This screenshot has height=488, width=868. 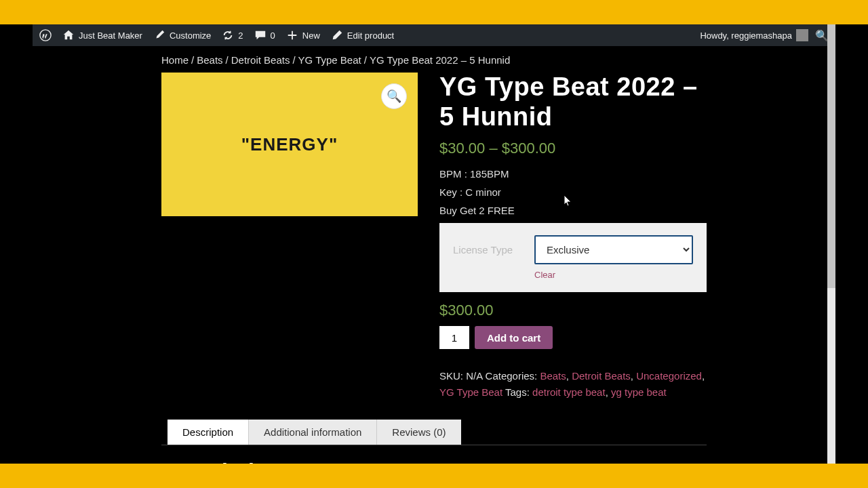 What do you see at coordinates (573, 384) in the screenshot?
I see `meta-section: SKU: N/A Categories: Beats, Detroit Beat…` at bounding box center [573, 384].